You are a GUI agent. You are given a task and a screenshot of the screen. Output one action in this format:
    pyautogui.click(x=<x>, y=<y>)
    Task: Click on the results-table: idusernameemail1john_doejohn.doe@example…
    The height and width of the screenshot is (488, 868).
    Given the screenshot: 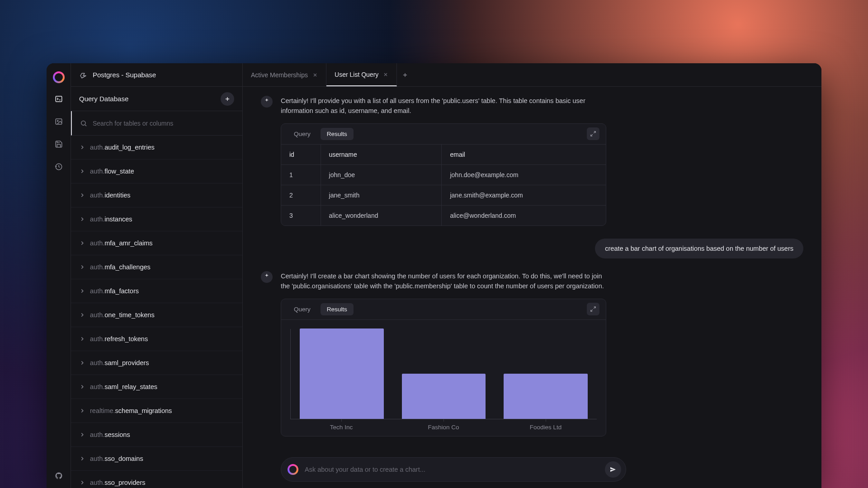 What is the action you would take?
    pyautogui.click(x=443, y=185)
    